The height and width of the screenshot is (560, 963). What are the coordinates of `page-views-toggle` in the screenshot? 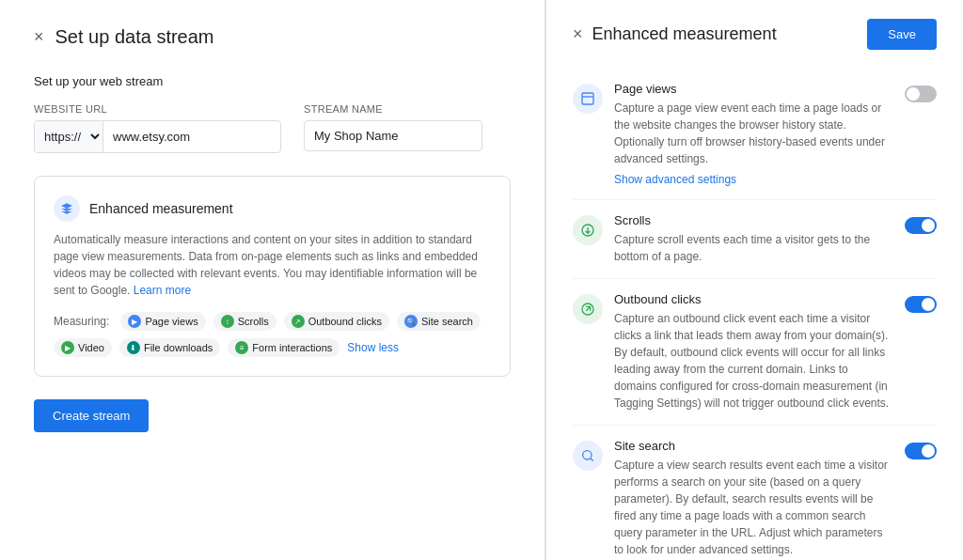 It's located at (921, 96).